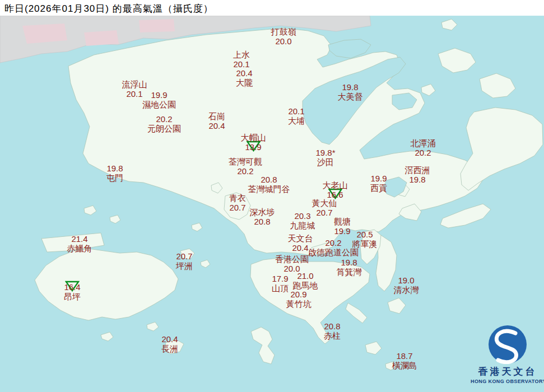  Describe the element at coordinates (424, 148) in the screenshot. I see `station-北潭涌: 北潭涌20.2` at that location.